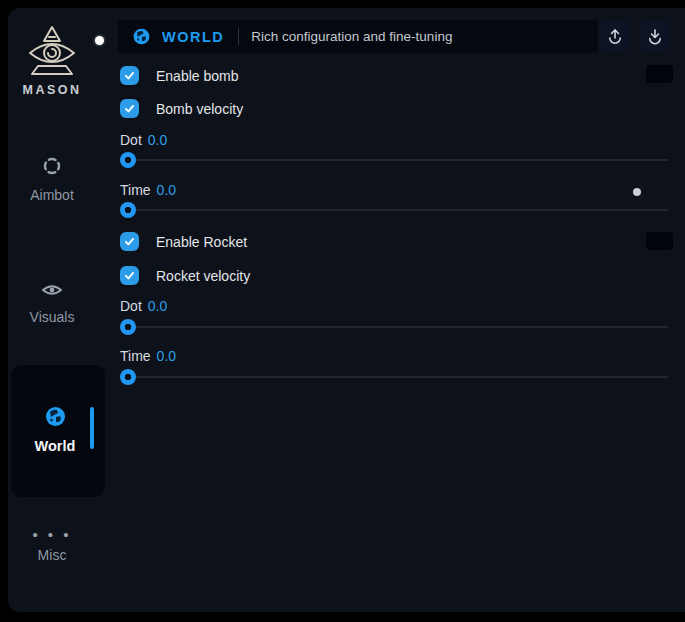 This screenshot has height=622, width=685. Describe the element at coordinates (358, 36) in the screenshot. I see `page-header: WORLD Rich configuration and fine-tuning` at that location.